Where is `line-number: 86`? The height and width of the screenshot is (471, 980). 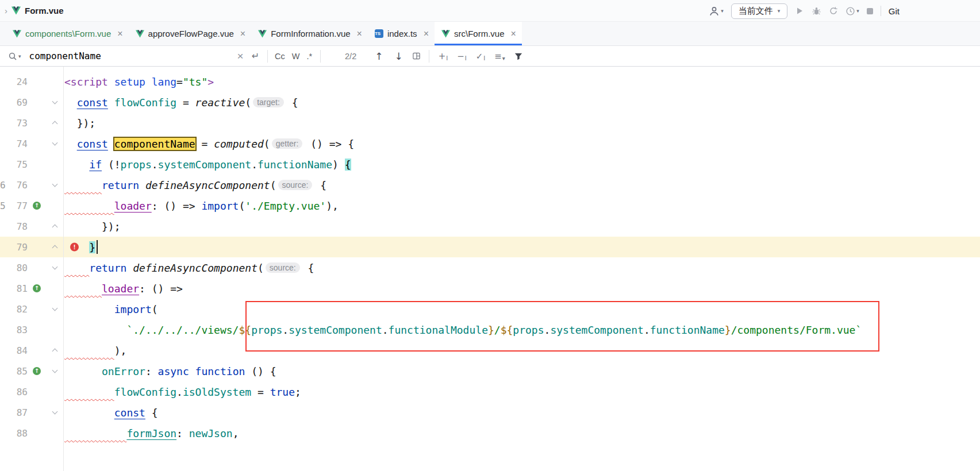 line-number: 86 is located at coordinates (17, 392).